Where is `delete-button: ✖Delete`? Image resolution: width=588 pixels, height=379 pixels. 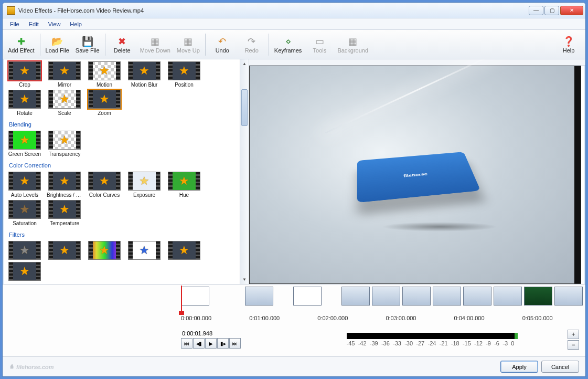 delete-button: ✖Delete is located at coordinates (122, 45).